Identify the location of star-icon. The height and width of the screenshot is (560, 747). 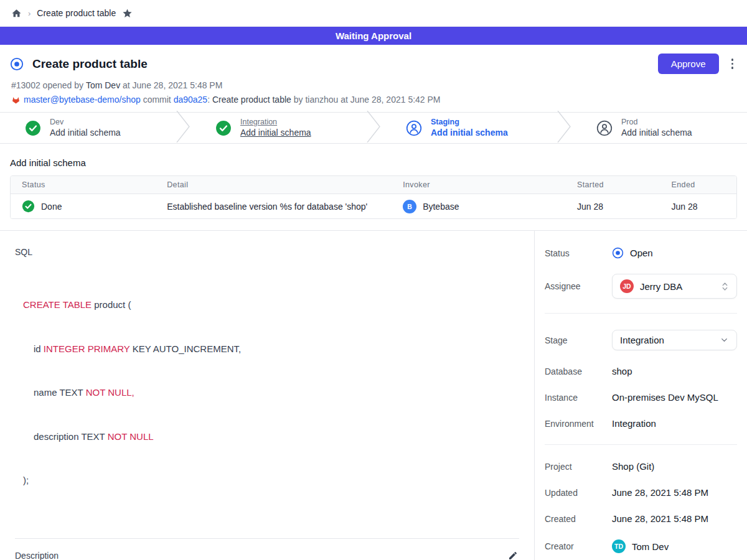
(127, 14).